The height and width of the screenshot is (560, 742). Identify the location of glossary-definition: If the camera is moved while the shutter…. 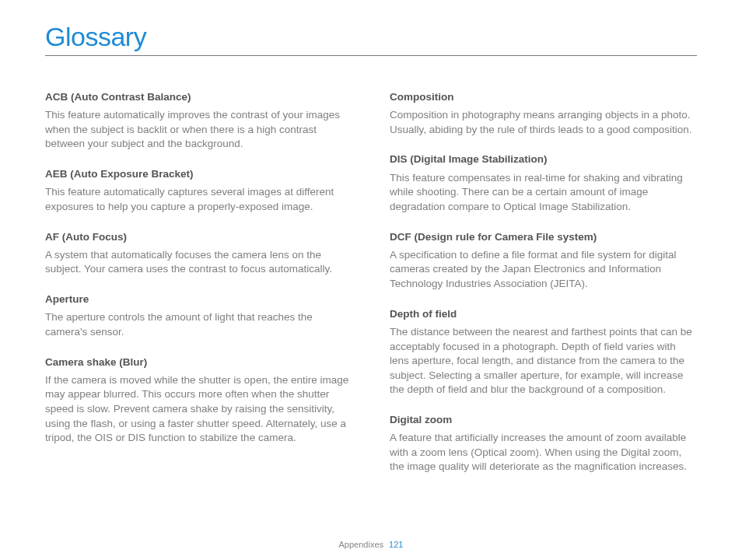
(199, 409).